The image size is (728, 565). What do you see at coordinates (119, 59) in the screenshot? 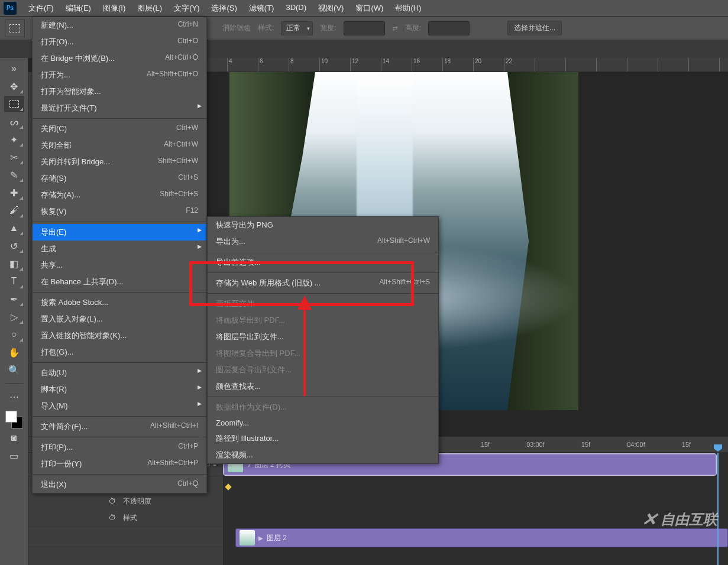
I see `menu-item: 在 Bridge 中浏览(B)...Alt+Ctrl+O` at bounding box center [119, 59].